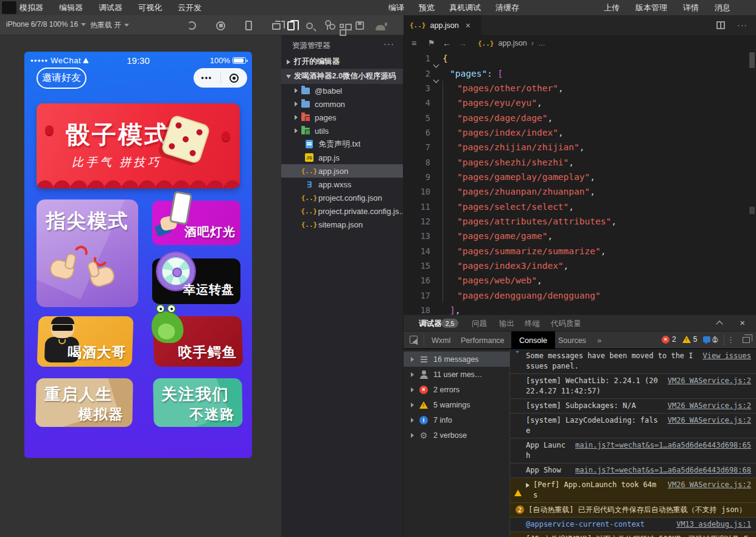 Image resolution: width=756 pixels, height=537 pixels. I want to click on extensions-icon, so click(342, 26).